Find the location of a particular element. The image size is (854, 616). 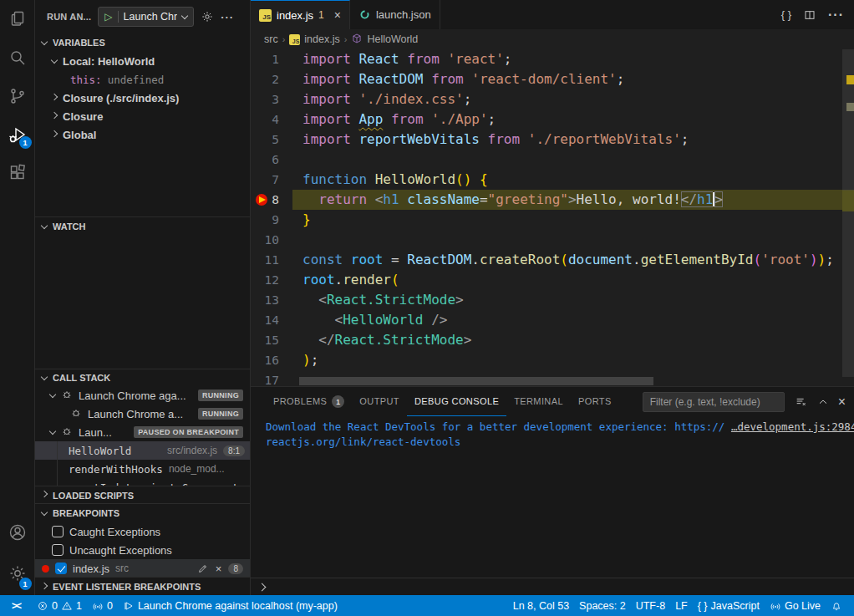

problems-status: 0 1 is located at coordinates (59, 605).